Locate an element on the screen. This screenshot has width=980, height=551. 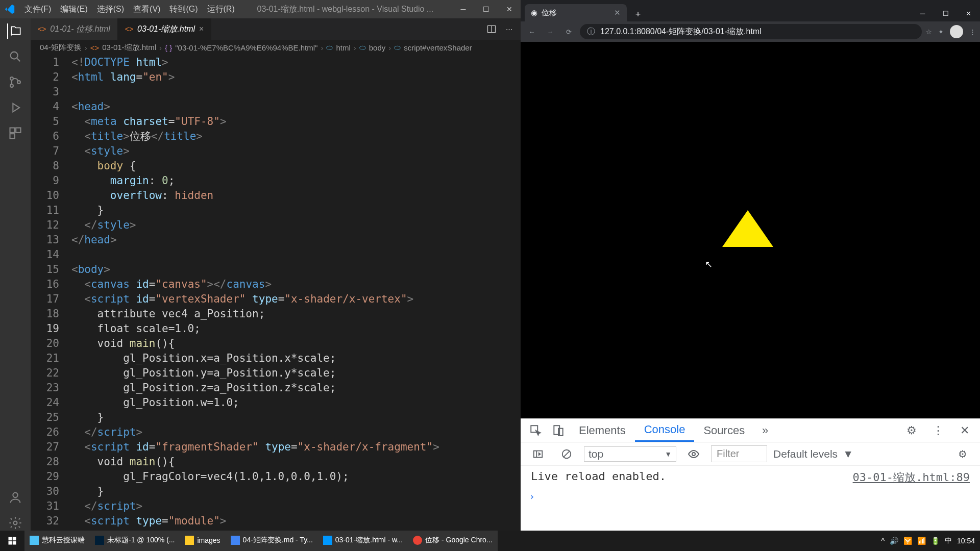
chrome-tab-title: 位移 is located at coordinates (549, 13).